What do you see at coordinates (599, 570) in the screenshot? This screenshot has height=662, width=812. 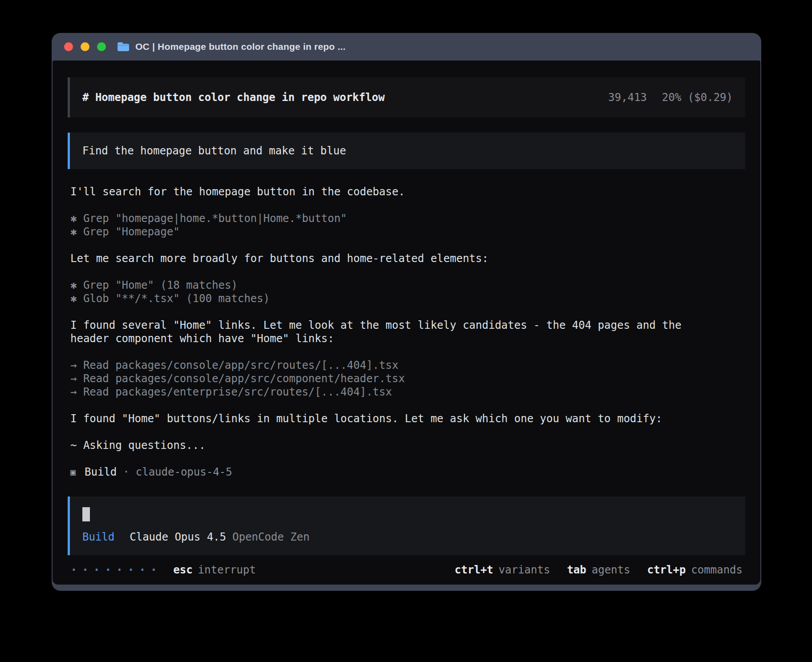 I see `shortcut-agents: tab agents` at bounding box center [599, 570].